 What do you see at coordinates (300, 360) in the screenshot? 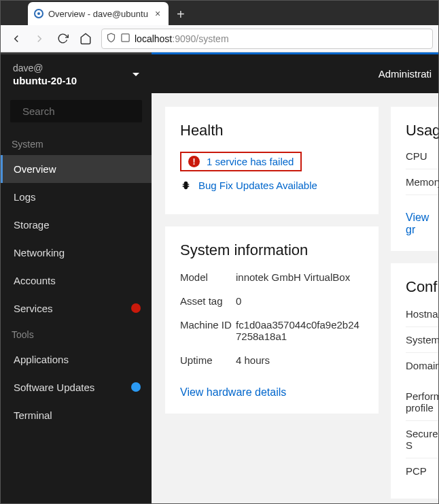
I see `value-uptime: 4 hours` at bounding box center [300, 360].